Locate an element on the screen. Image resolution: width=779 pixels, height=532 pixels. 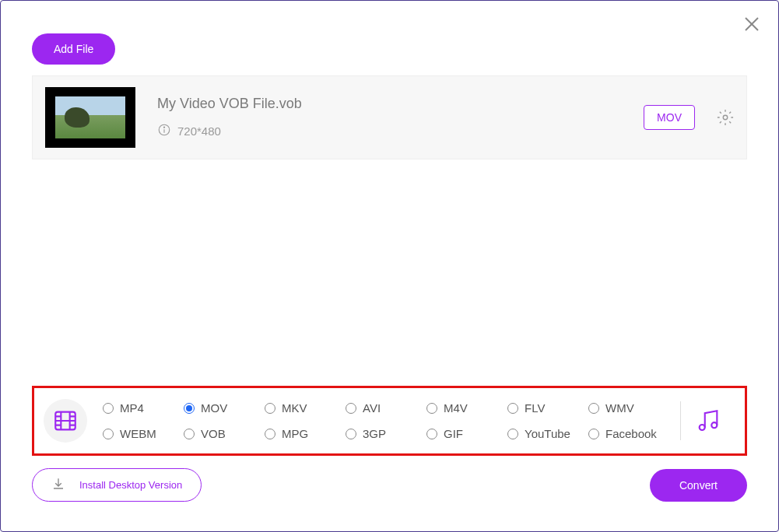
divider is located at coordinates (680, 421).